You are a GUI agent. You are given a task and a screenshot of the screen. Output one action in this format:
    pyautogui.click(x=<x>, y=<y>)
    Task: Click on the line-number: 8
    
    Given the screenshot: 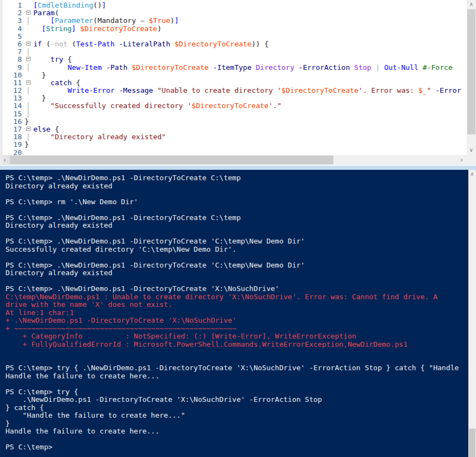 What is the action you would take?
    pyautogui.click(x=12, y=60)
    